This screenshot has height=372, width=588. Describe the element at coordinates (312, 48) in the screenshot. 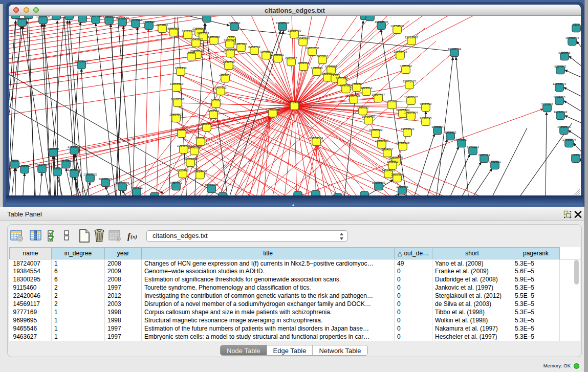

I see `svg-text: 16961758` at that location.